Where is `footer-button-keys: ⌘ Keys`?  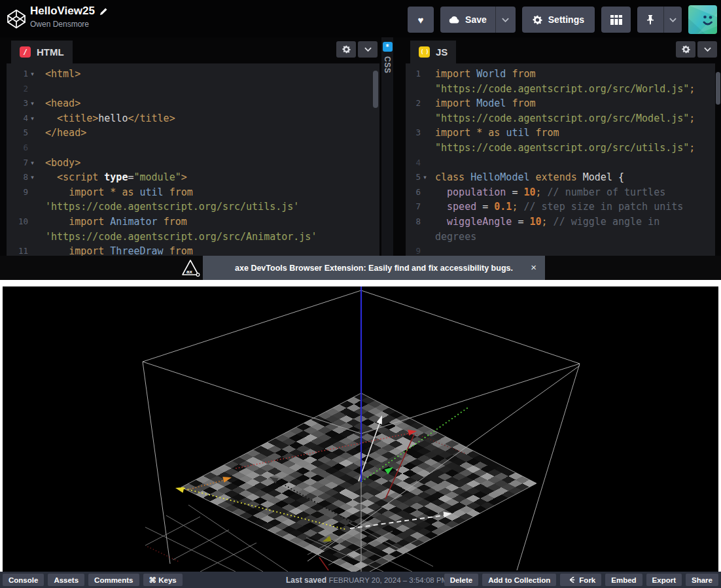 footer-button-keys: ⌘ Keys is located at coordinates (163, 579).